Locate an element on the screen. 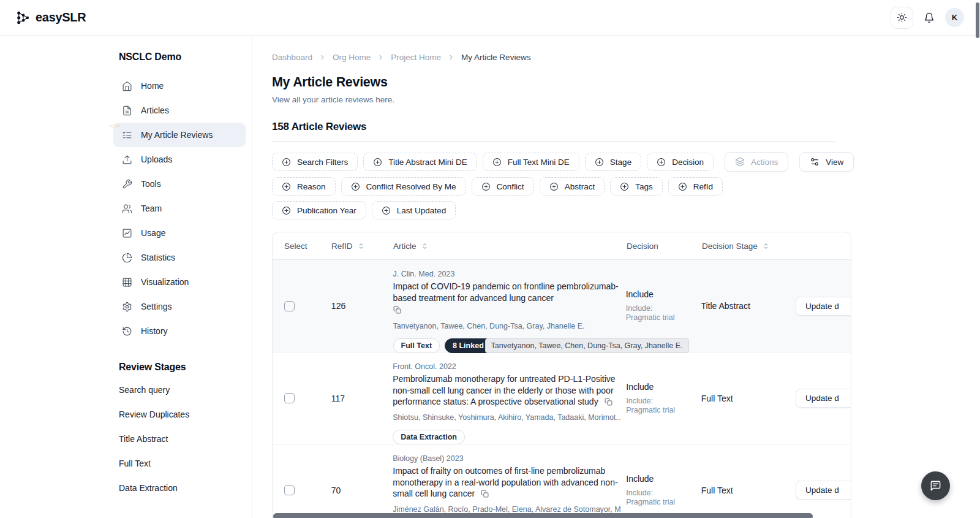 The image size is (980, 518). filter-chip-tags: Tags is located at coordinates (636, 186).